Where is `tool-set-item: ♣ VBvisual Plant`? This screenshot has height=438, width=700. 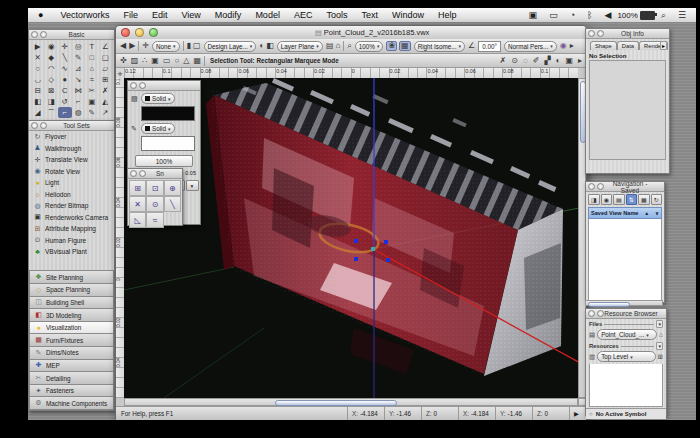 tool-set-item: ♣ VBvisual Plant is located at coordinates (72, 252).